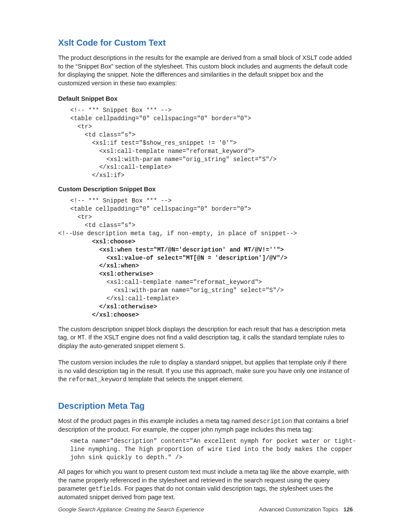  Describe the element at coordinates (177, 233) in the screenshot. I see `code-line-comment: <!--Use description meta tag, if non-emp…` at that location.